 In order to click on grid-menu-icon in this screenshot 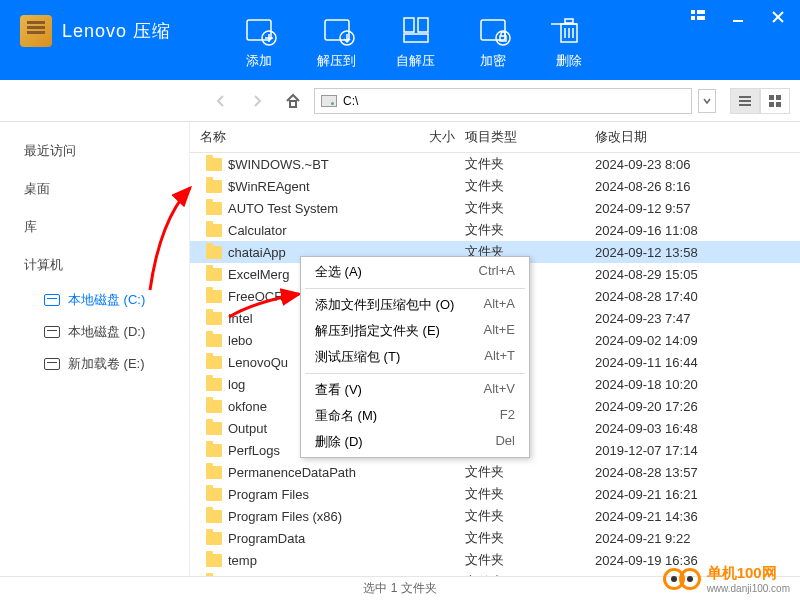, I will do `click(698, 17)`.